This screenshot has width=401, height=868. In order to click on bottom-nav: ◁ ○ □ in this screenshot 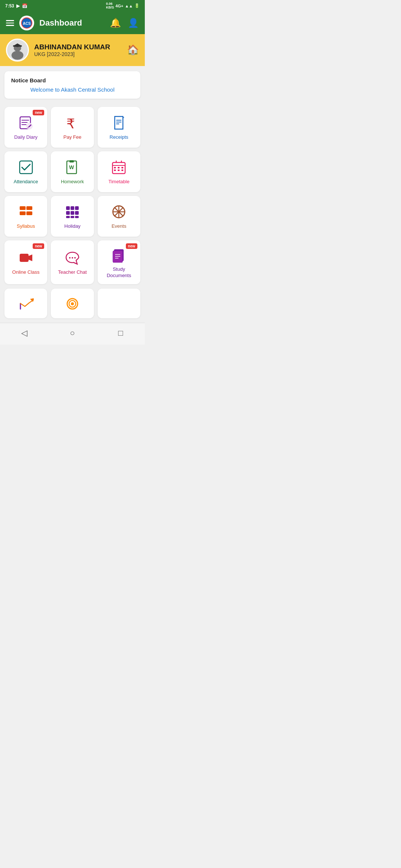, I will do `click(72, 334)`.